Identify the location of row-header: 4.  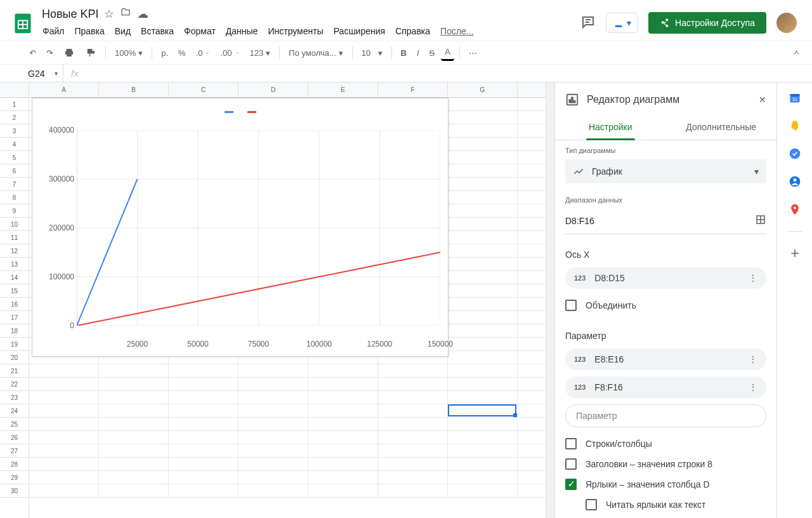
(14, 145).